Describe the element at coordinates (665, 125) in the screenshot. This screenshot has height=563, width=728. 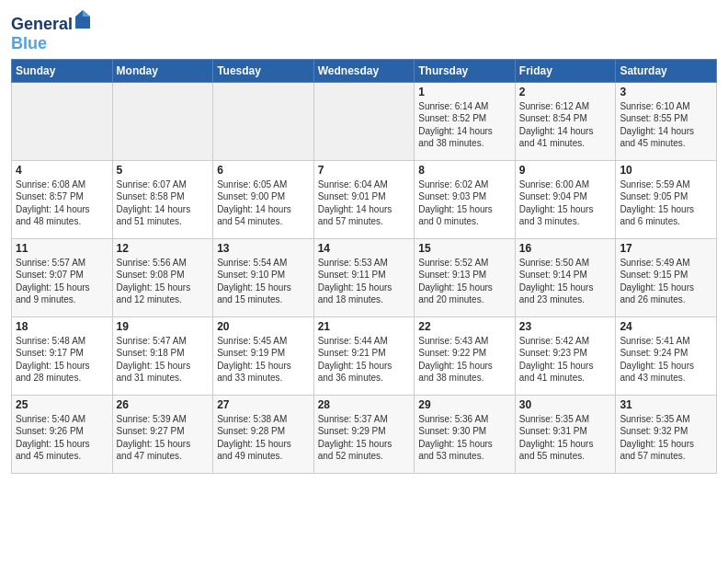
I see `day-info: Sunrise: 6:10 AM Sunset: 8:55 PM Dayligh…` at that location.